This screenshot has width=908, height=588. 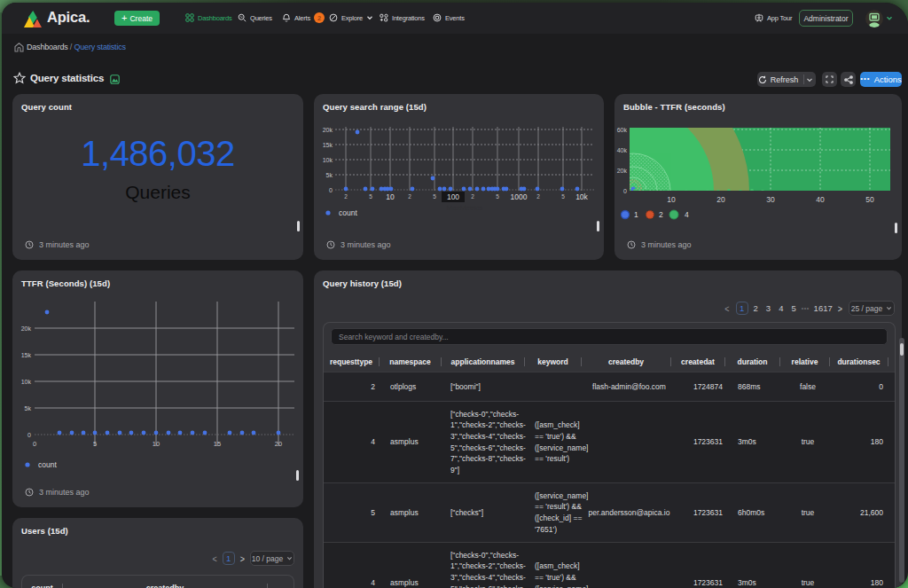 I want to click on svg-text: 1000, so click(x=520, y=197).